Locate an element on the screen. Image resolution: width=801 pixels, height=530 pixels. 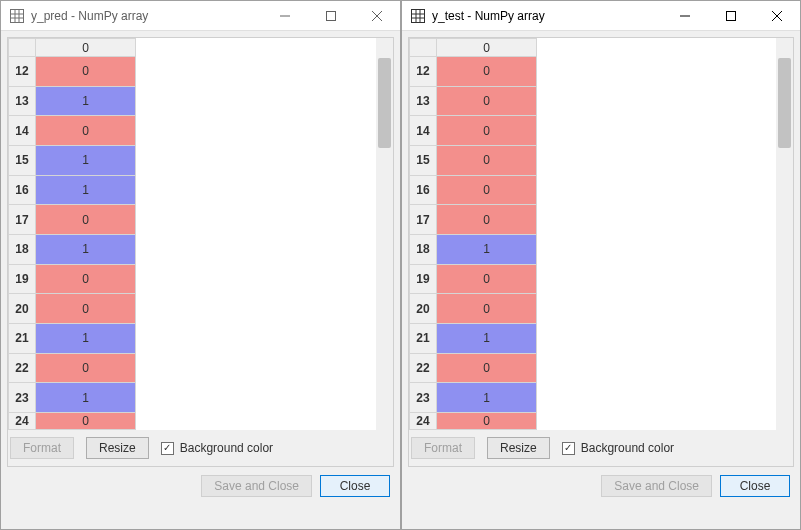
array-table: 0 12013114015116117018119020021122023124… is located at coordinates (72, 234).